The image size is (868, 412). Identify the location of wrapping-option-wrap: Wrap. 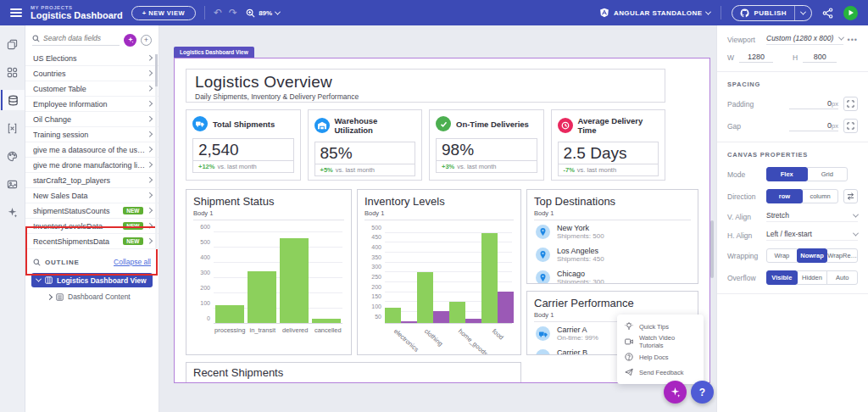
(782, 256).